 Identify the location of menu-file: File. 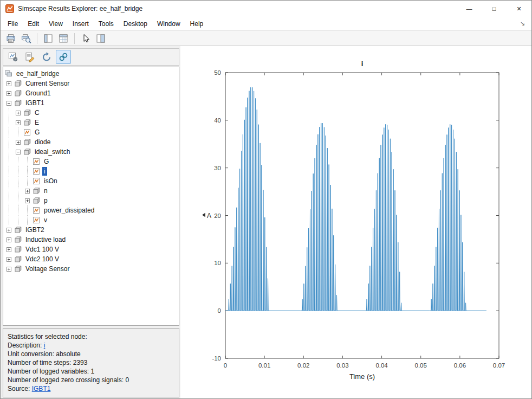
(13, 24).